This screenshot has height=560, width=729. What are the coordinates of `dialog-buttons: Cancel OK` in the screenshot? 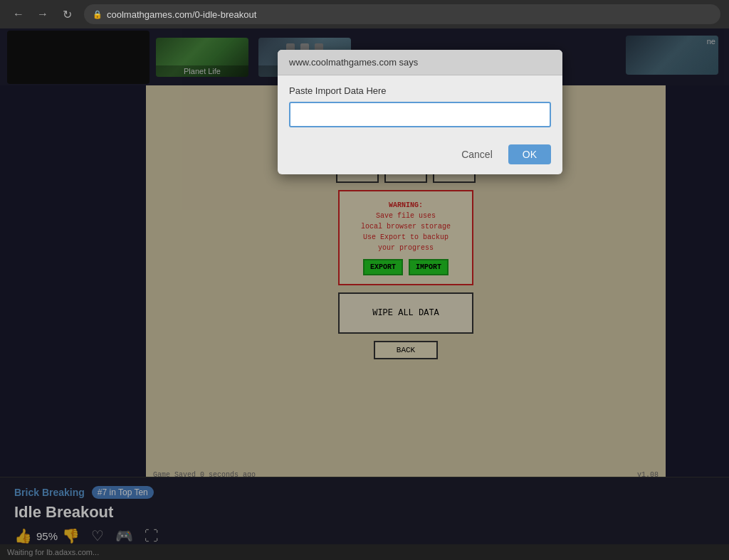 It's located at (420, 156).